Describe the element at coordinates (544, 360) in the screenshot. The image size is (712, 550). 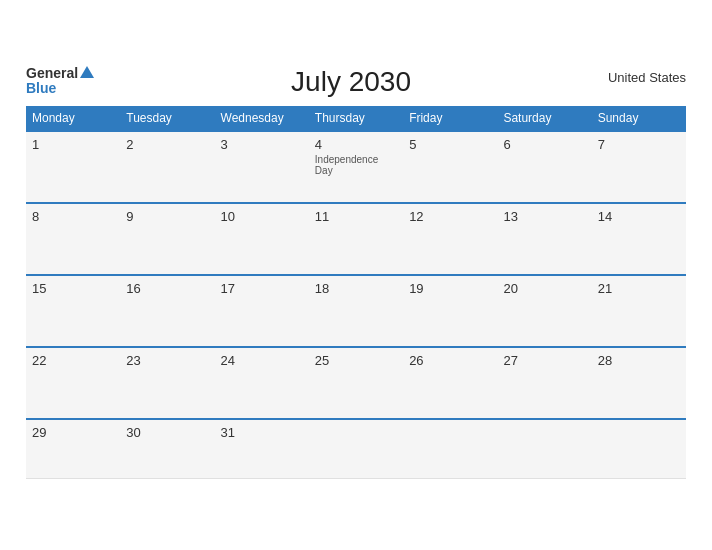
I see `day-number: 27` at that location.